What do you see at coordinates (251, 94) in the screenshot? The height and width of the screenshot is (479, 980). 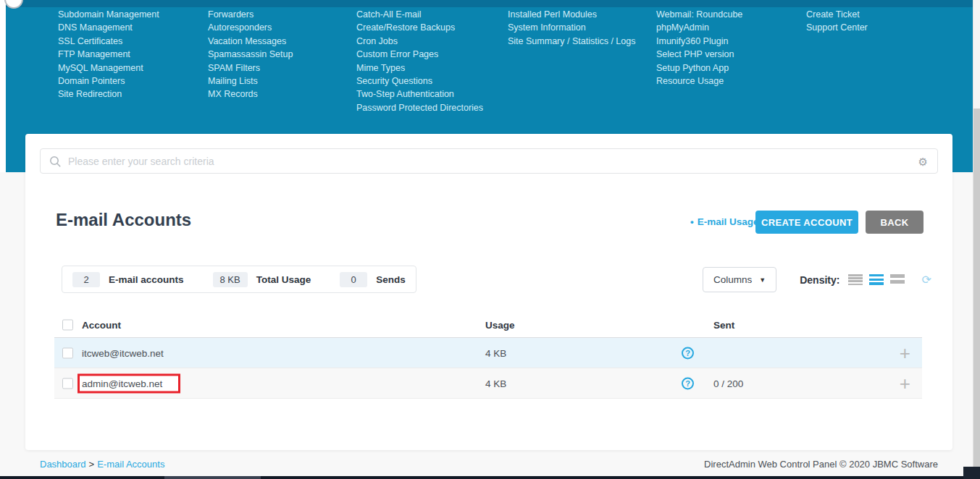 I see `menu-mx-records: MX Records` at bounding box center [251, 94].